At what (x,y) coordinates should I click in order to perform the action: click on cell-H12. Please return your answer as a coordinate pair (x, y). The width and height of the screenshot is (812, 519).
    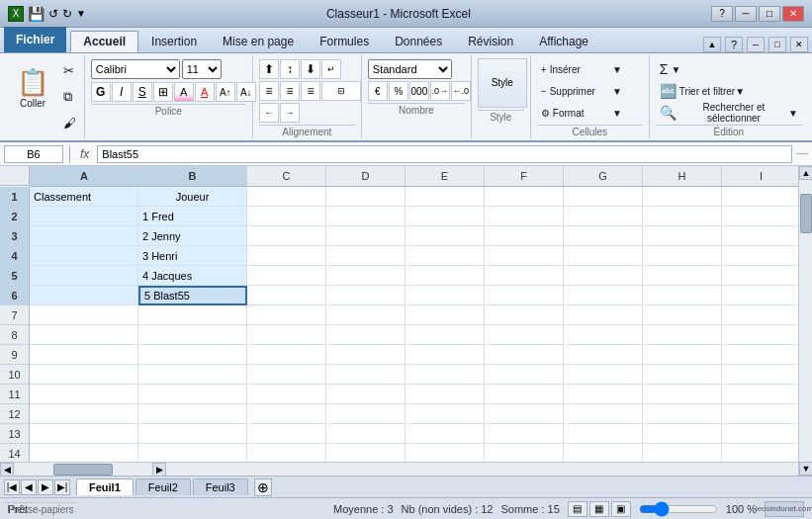
    Looking at the image, I should click on (682, 414).